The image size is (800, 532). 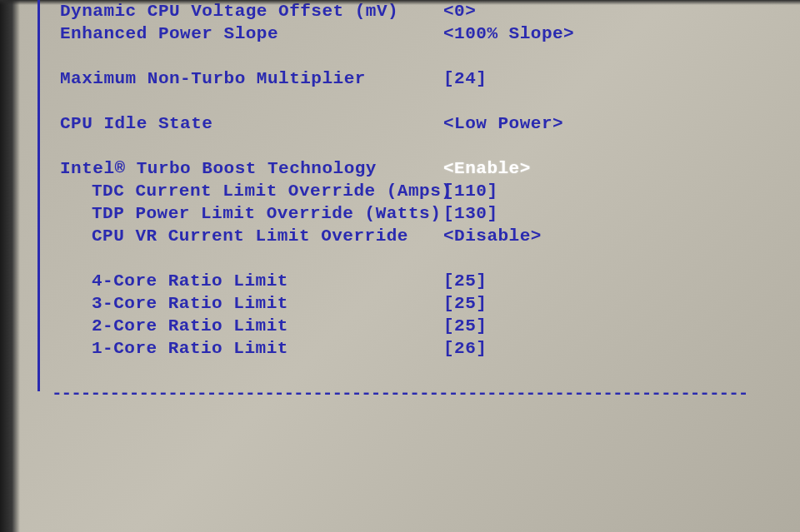 What do you see at coordinates (252, 78) in the screenshot?
I see `setting-label: Maximum Non-Turbo Multiplier` at bounding box center [252, 78].